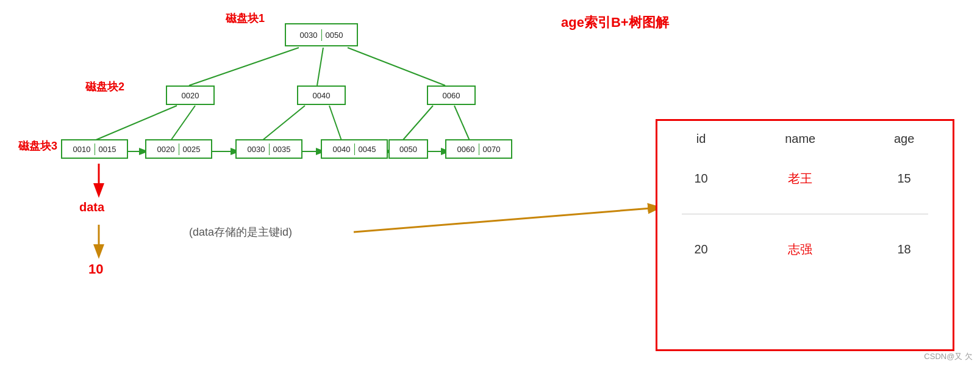  What do you see at coordinates (245, 18) in the screenshot?
I see `disk1-label: 磁盘块1` at bounding box center [245, 18].